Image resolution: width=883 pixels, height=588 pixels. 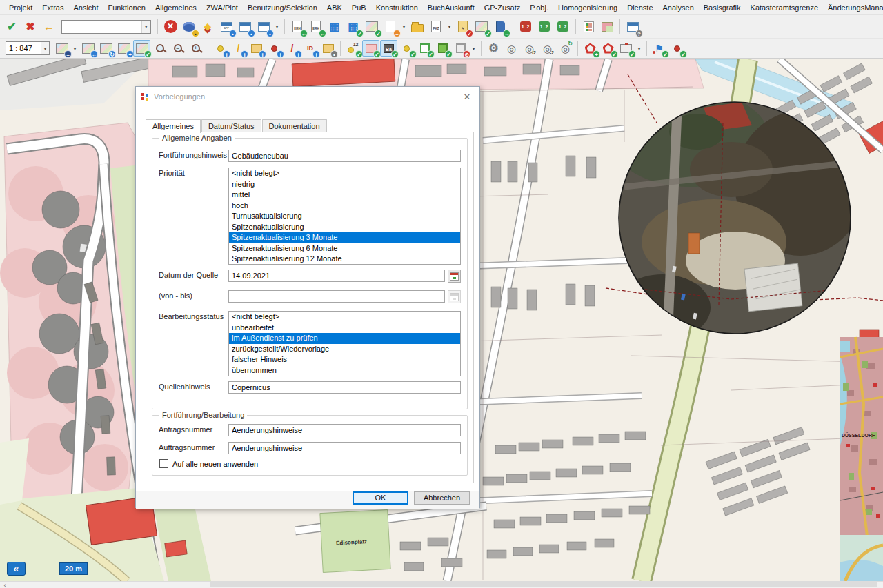 I want to click on confirm-button: ✔, so click(x=12, y=27).